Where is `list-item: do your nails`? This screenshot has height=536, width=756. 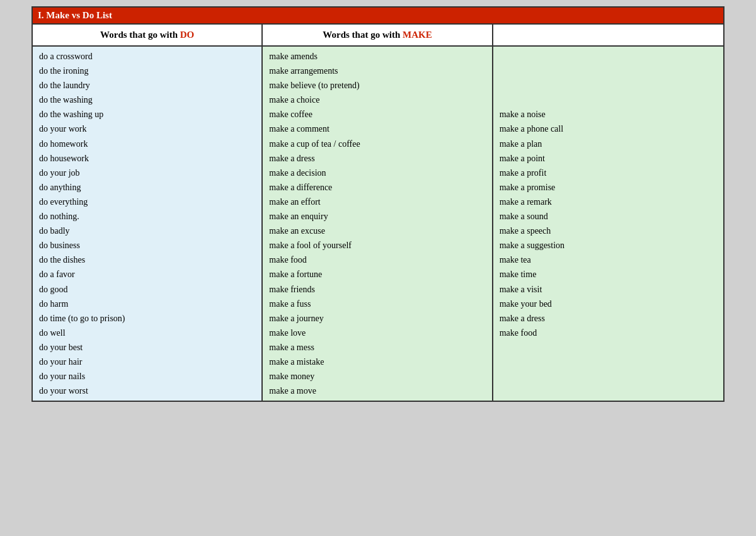
list-item: do your nails is located at coordinates (147, 377).